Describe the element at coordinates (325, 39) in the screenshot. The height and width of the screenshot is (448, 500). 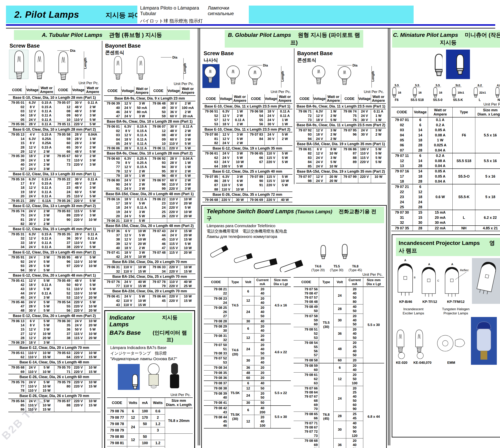
I see `section-b-title-korean: 원형 지시등 (파이로트 램프)` at that location.